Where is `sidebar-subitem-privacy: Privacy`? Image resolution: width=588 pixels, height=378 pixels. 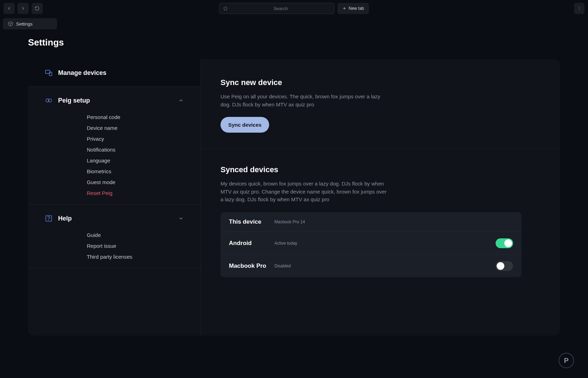 sidebar-subitem-privacy: Privacy is located at coordinates (135, 139).